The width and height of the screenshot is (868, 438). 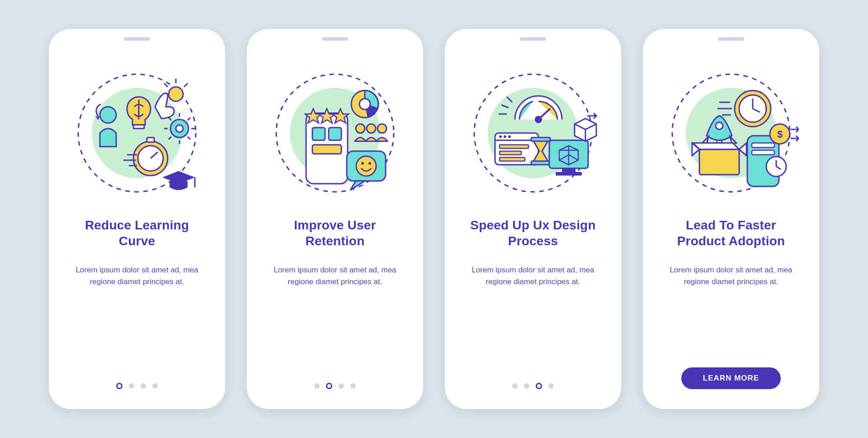 I want to click on learn-more-button: LEARN MORE, so click(x=731, y=378).